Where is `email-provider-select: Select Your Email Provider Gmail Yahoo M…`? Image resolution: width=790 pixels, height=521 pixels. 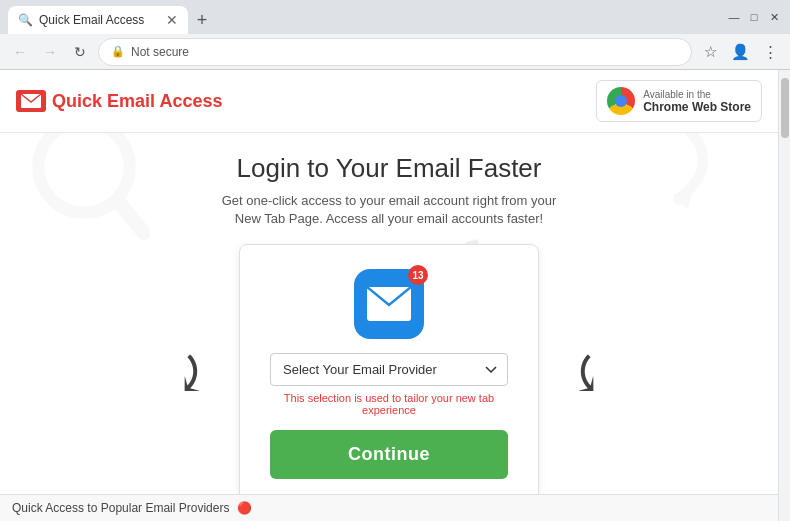
email-provider-select: Select Your Email Provider Gmail Yahoo M… is located at coordinates (389, 370).